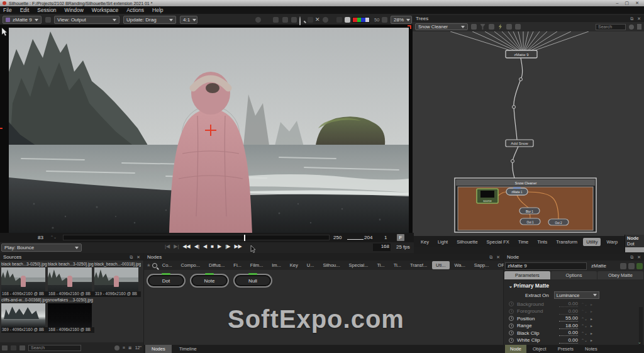 This screenshot has width=644, height=353. What do you see at coordinates (176, 247) in the screenshot?
I see `transport-button: ▶|` at bounding box center [176, 247].